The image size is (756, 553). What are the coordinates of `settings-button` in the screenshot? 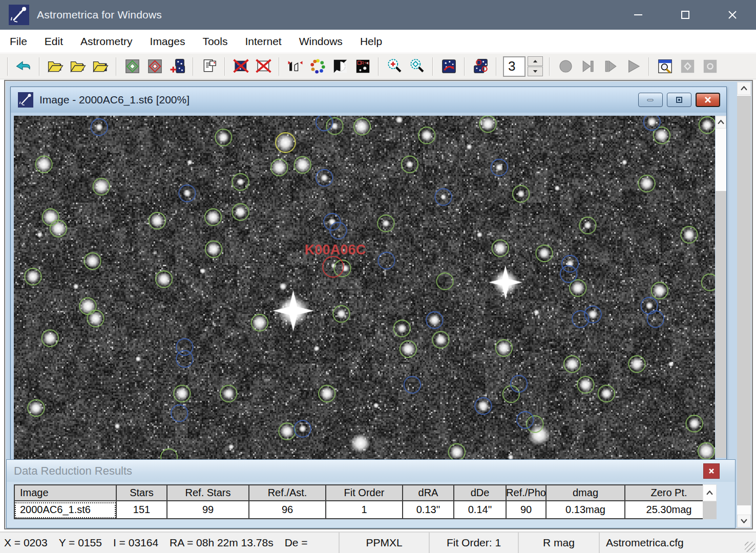 It's located at (24, 67).